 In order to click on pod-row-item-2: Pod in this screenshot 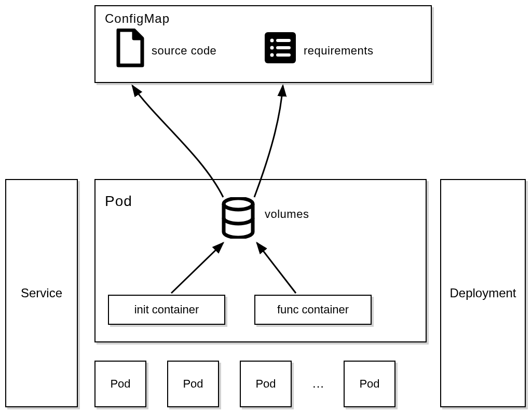, I will do `click(193, 384)`.